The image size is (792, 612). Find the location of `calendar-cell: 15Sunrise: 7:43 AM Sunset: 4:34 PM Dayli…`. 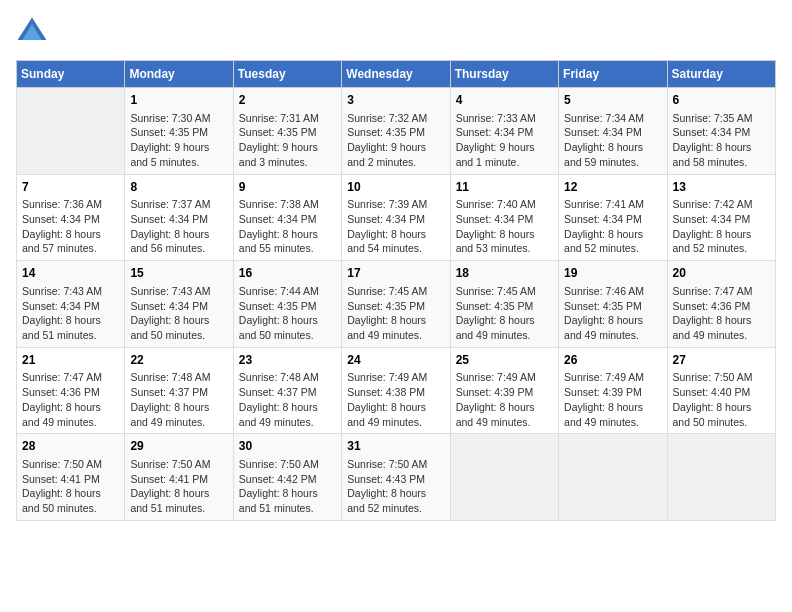

calendar-cell: 15Sunrise: 7:43 AM Sunset: 4:34 PM Dayli… is located at coordinates (179, 304).